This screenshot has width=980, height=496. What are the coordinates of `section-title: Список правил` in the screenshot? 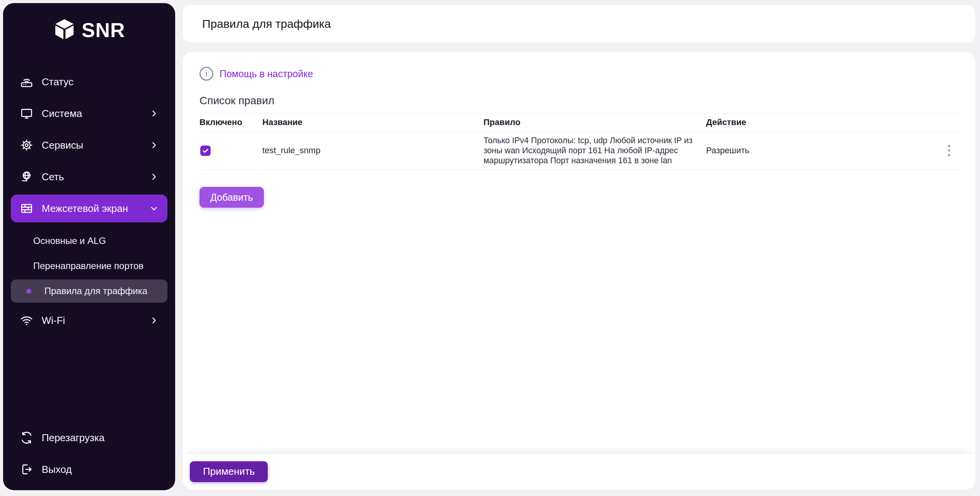 It's located at (580, 101).